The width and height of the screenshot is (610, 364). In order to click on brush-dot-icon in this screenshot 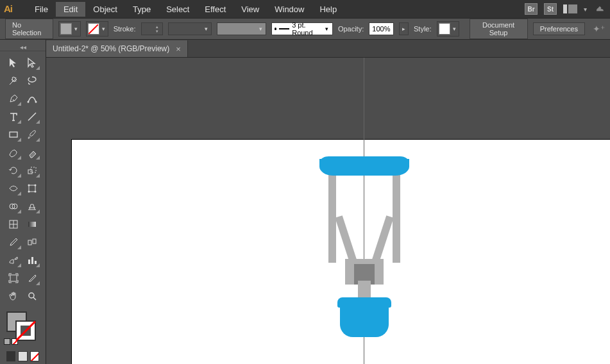, I will do `click(276, 29)`.